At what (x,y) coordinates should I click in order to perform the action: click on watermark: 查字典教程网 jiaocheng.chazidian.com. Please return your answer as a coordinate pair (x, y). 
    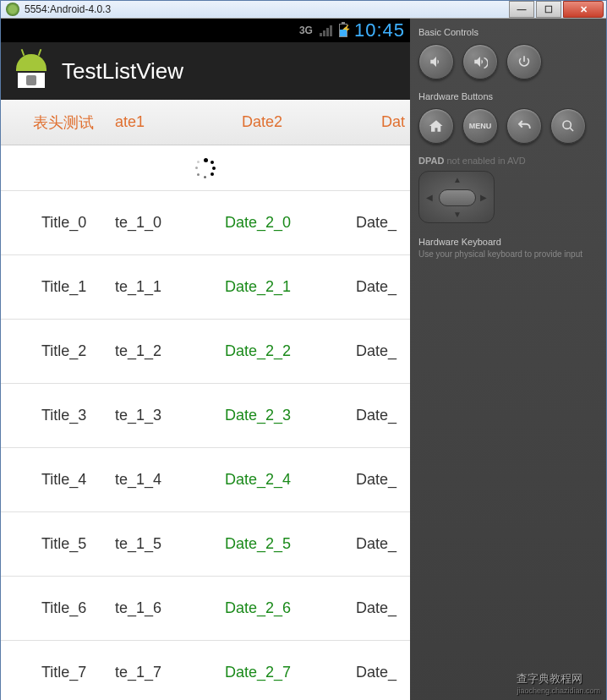
    Looking at the image, I should click on (558, 683).